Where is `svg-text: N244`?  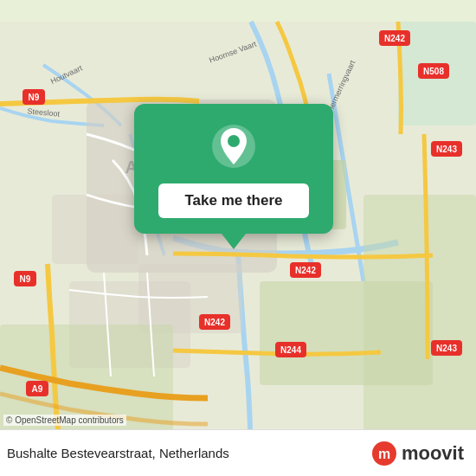
svg-text: N244 is located at coordinates (291, 350).